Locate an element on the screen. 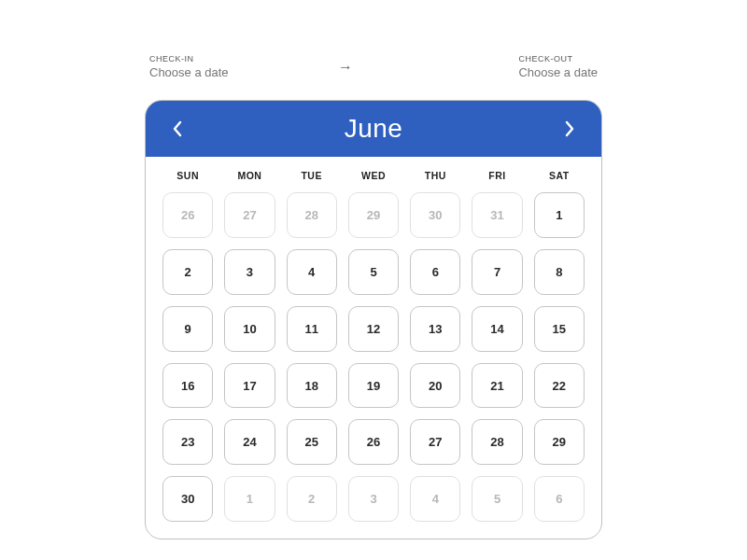  day-cell: 21 is located at coordinates (497, 386).